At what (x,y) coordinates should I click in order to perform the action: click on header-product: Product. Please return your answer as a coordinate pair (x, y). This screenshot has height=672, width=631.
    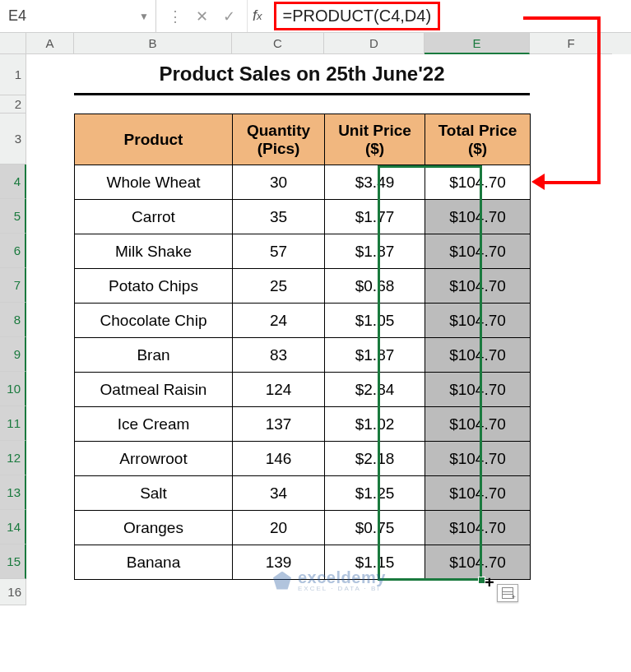
    Looking at the image, I should click on (154, 140).